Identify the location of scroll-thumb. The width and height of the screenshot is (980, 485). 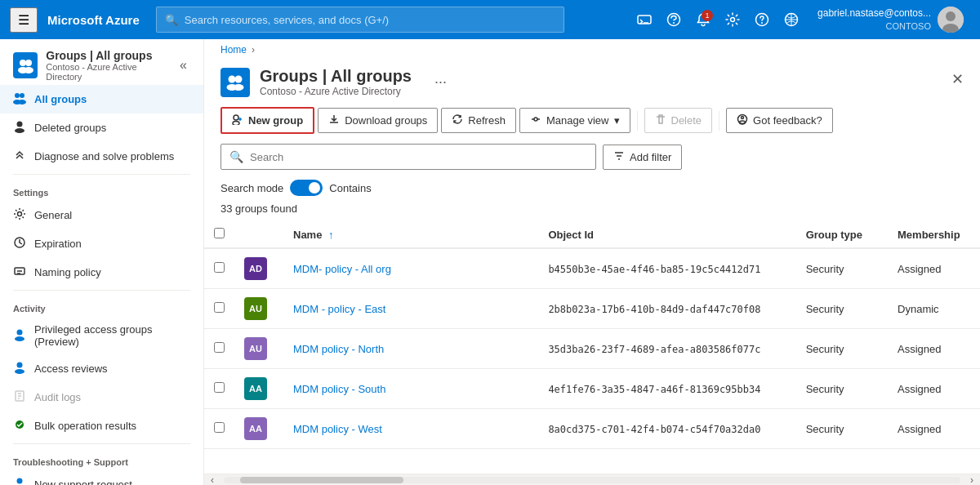
(322, 480).